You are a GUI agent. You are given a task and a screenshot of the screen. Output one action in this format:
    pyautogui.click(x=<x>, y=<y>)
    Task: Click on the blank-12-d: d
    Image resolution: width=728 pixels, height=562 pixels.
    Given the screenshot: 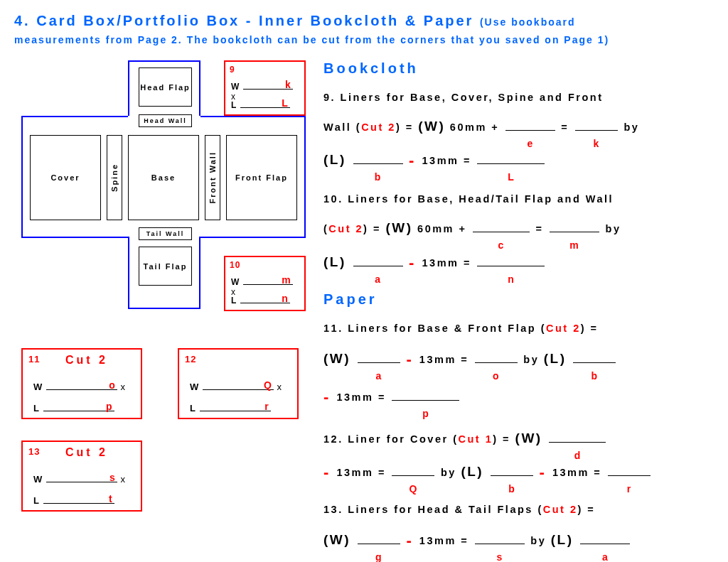 What is the action you would take?
    pyautogui.click(x=577, y=438)
    